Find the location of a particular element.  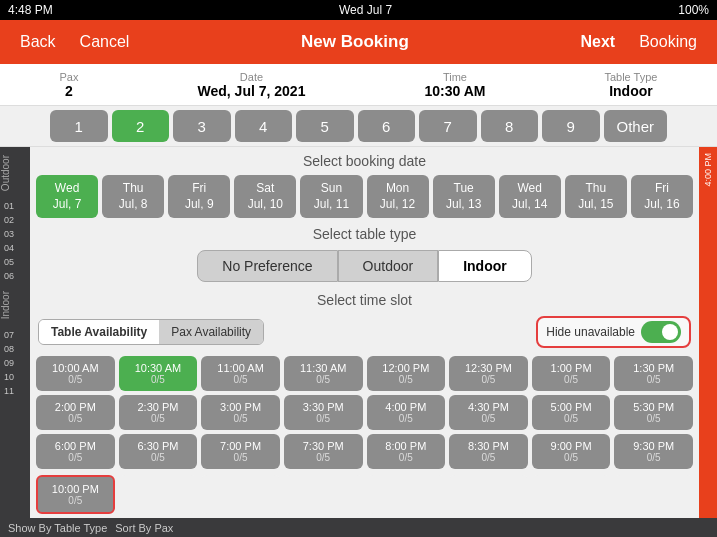

table-type-button-indoor: Indoor is located at coordinates (485, 266).